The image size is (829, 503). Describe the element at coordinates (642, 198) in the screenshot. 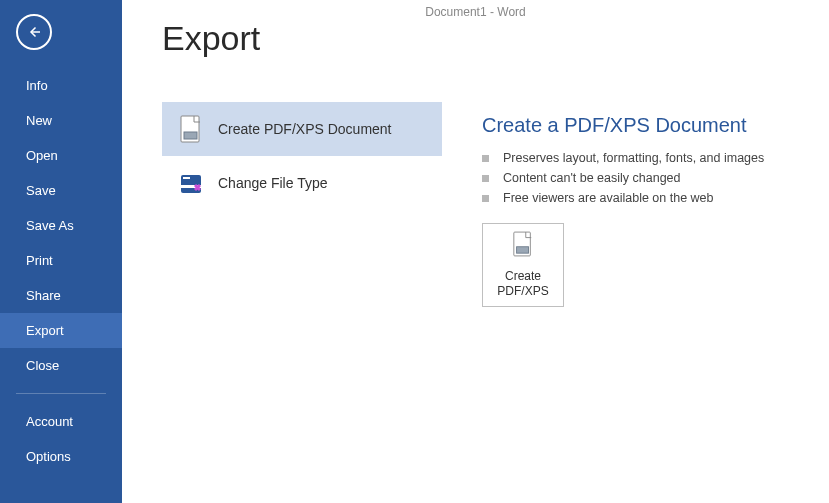

I see `bullet-item: Free viewers are available on the web` at that location.